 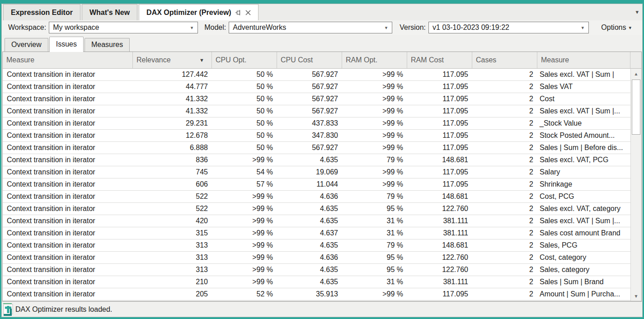 What do you see at coordinates (636, 296) in the screenshot?
I see `scroll-down-button: ▼` at bounding box center [636, 296].